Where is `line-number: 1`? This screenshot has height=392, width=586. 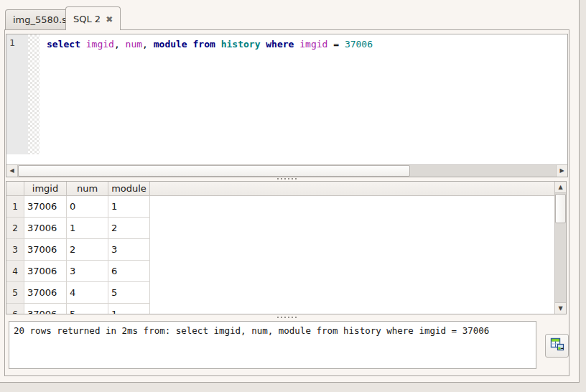
line-number: 1 is located at coordinates (12, 43).